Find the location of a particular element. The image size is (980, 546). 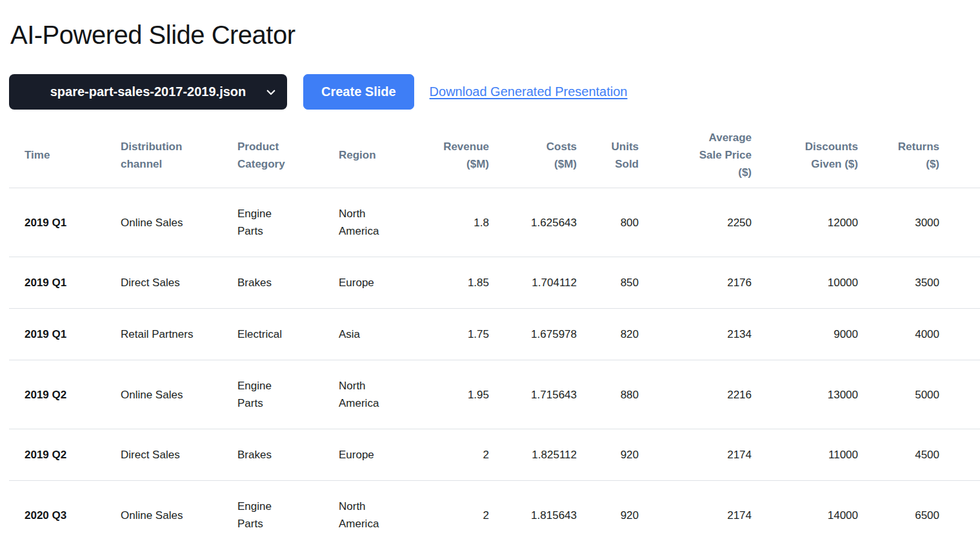

column-header-time: Time is located at coordinates (62, 155).